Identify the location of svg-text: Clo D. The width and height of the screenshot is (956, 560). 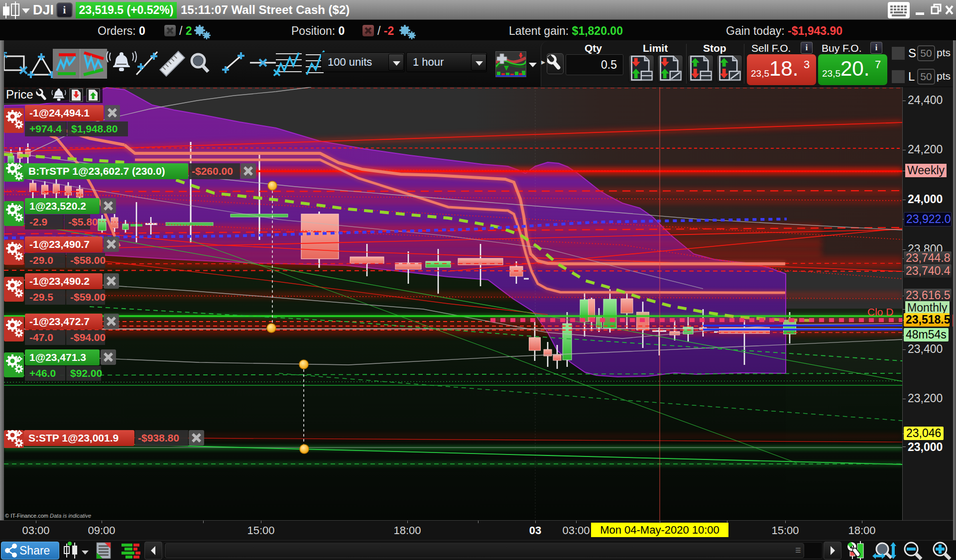
(880, 312).